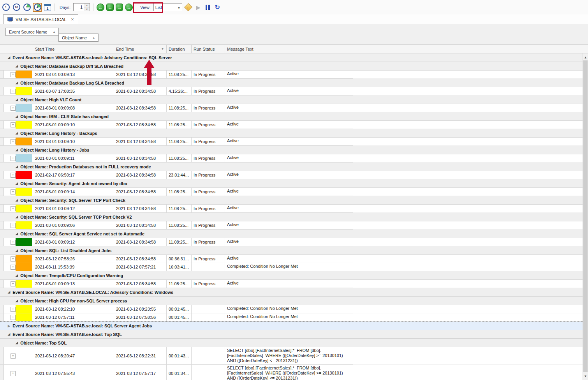 Image resolution: width=588 pixels, height=380 pixels. I want to click on range-4hour-button: 4, so click(37, 7).